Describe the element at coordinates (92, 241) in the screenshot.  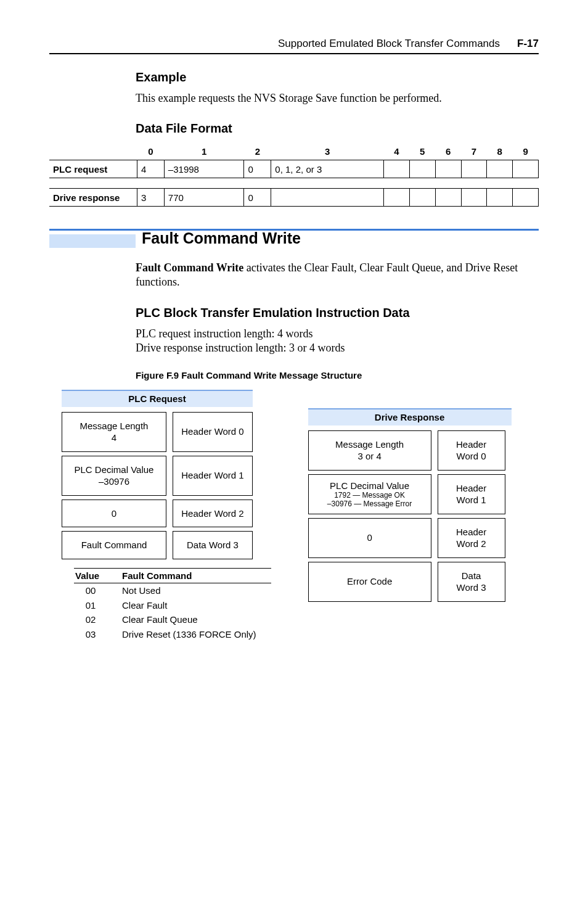
I see `heading-accent` at that location.